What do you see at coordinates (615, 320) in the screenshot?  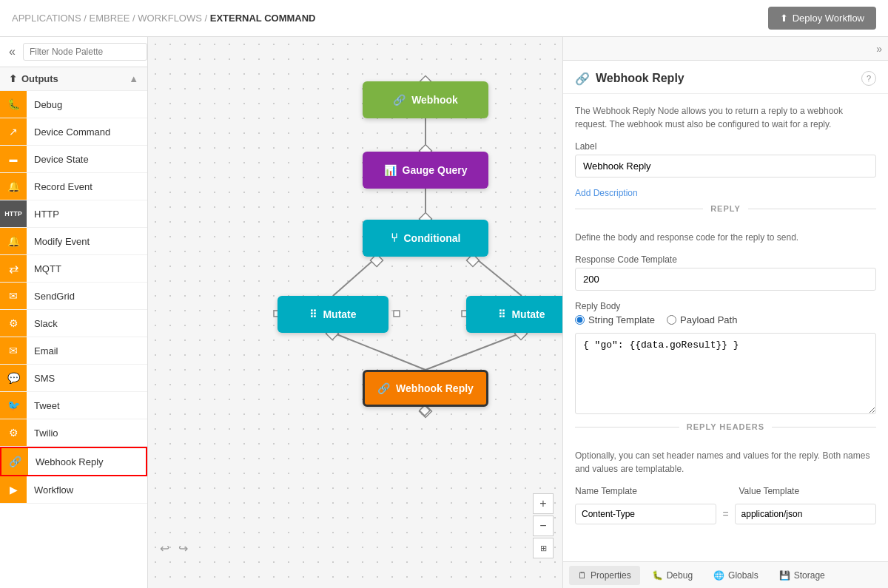 I see `string-template-radio: String Template` at bounding box center [615, 320].